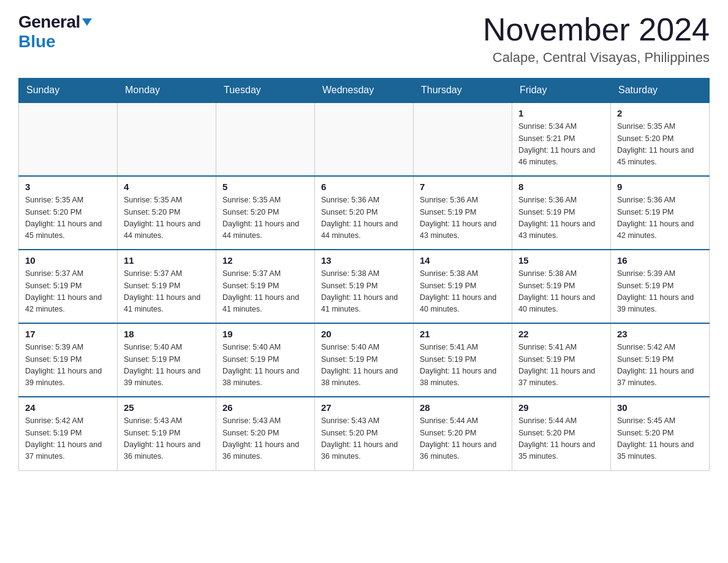  I want to click on calendar-cell: 10Sunrise: 5:37 AM Sunset: 5:19 PM Dayli…, so click(69, 286).